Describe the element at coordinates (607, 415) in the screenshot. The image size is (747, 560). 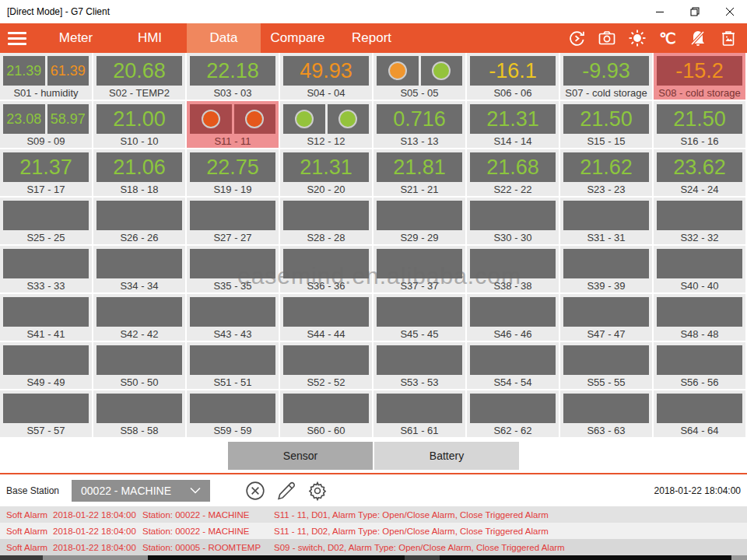
I see `sensor-tile-s63: S63 - 63` at that location.